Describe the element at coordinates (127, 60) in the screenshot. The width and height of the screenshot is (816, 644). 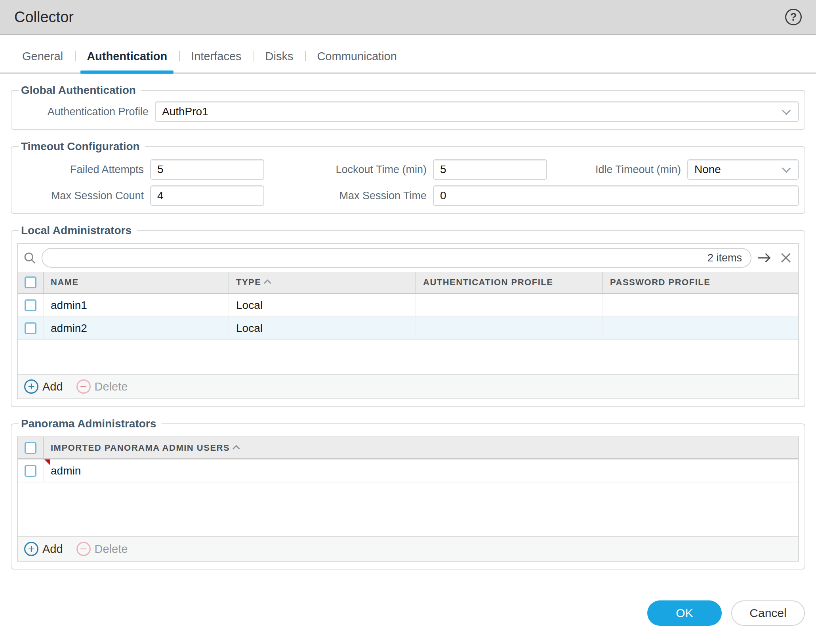
I see `tab-authentication: Authentication` at that location.